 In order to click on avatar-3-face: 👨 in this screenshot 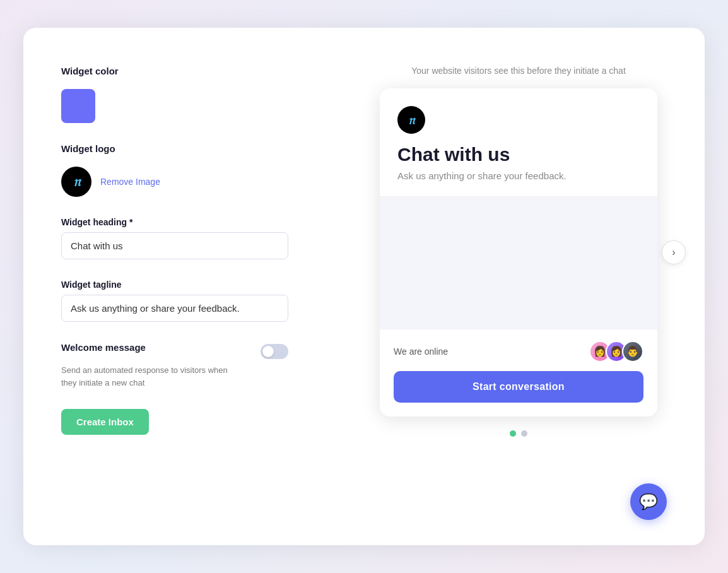, I will do `click(633, 351)`.